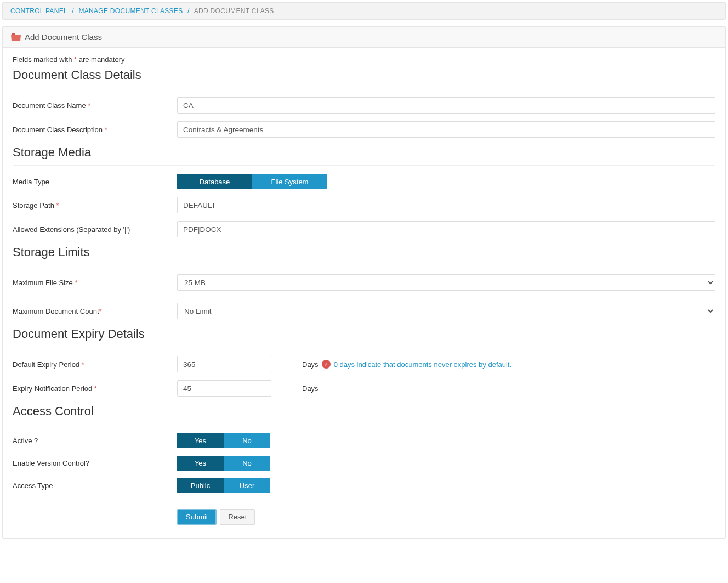  What do you see at coordinates (201, 486) in the screenshot?
I see `toggle-access-public: Public` at bounding box center [201, 486].